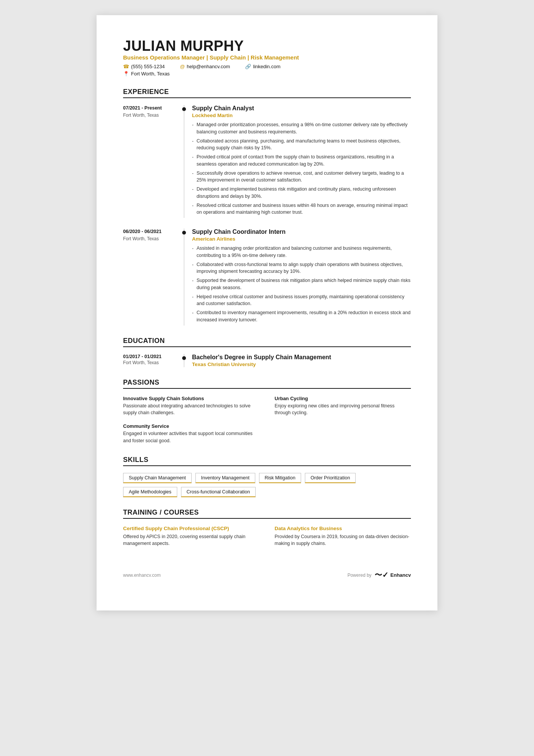 The width and height of the screenshot is (534, 756). Describe the element at coordinates (191, 399) in the screenshot. I see `passion-title: Innovative Supply Chain Solutions` at that location.